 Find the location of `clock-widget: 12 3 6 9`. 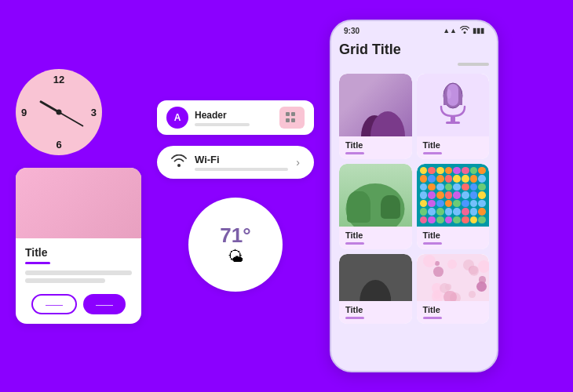

clock-widget: 12 3 6 9 is located at coordinates (59, 112).